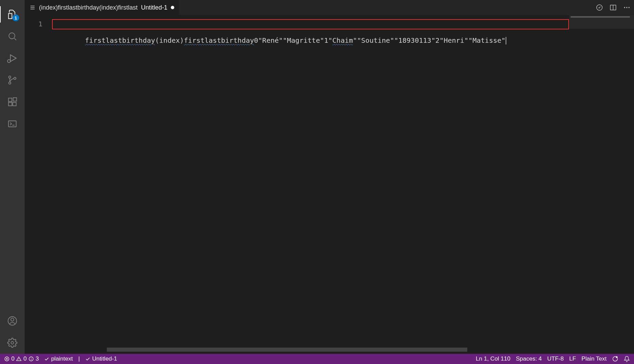 Image resolution: width=634 pixels, height=364 pixels. What do you see at coordinates (338, 350) in the screenshot?
I see `horizontal-scrollbar` at bounding box center [338, 350].